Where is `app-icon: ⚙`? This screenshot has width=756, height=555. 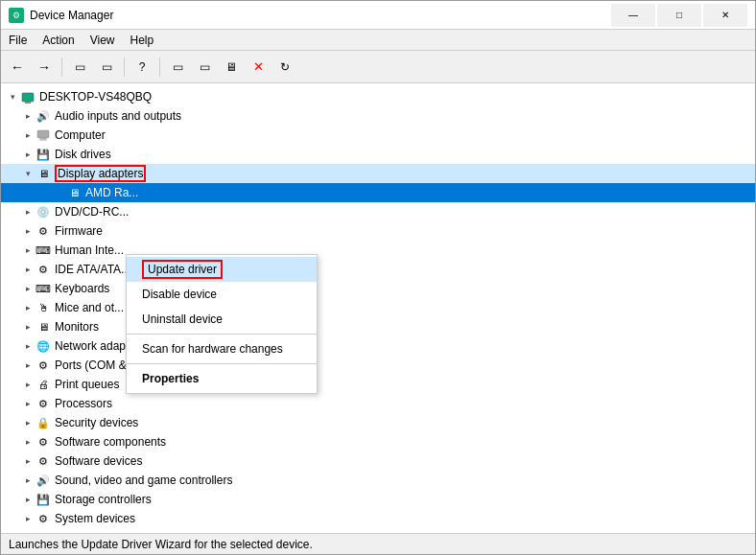 app-icon: ⚙ is located at coordinates (16, 15).